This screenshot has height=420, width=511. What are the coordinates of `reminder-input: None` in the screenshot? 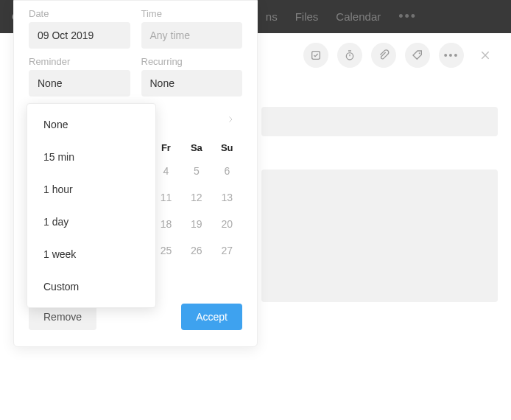 It's located at (80, 83).